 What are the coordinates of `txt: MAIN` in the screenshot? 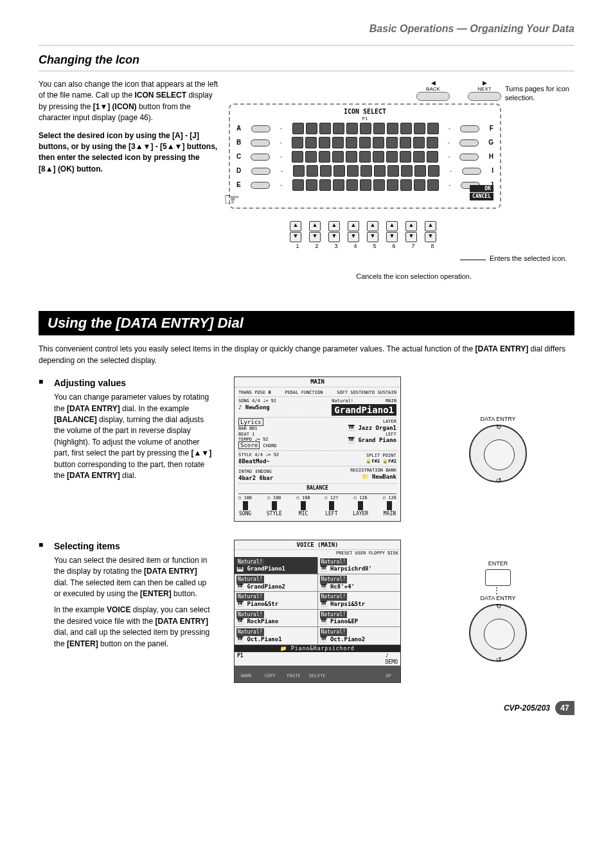 It's located at (391, 401).